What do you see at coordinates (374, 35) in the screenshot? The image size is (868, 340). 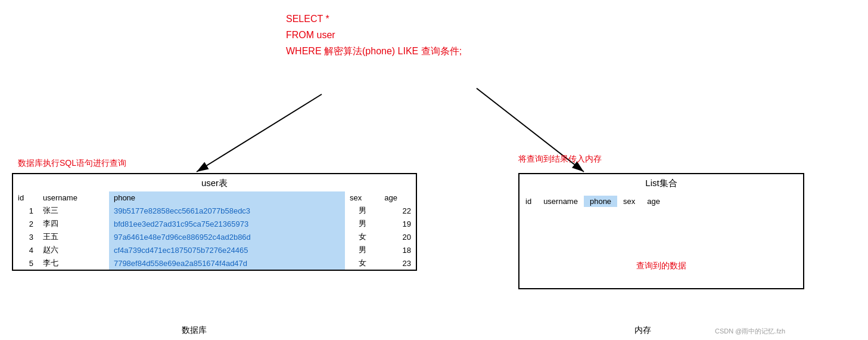 I see `sql-block: SELECT * FROM user WHERE 解密算法(phone) LIK…` at bounding box center [374, 35].